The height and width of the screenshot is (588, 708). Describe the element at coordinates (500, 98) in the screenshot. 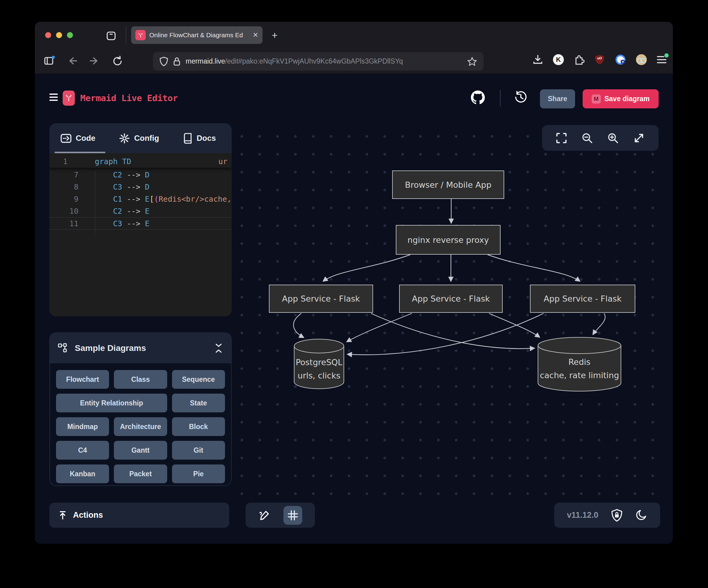

I see `header-divider` at that location.